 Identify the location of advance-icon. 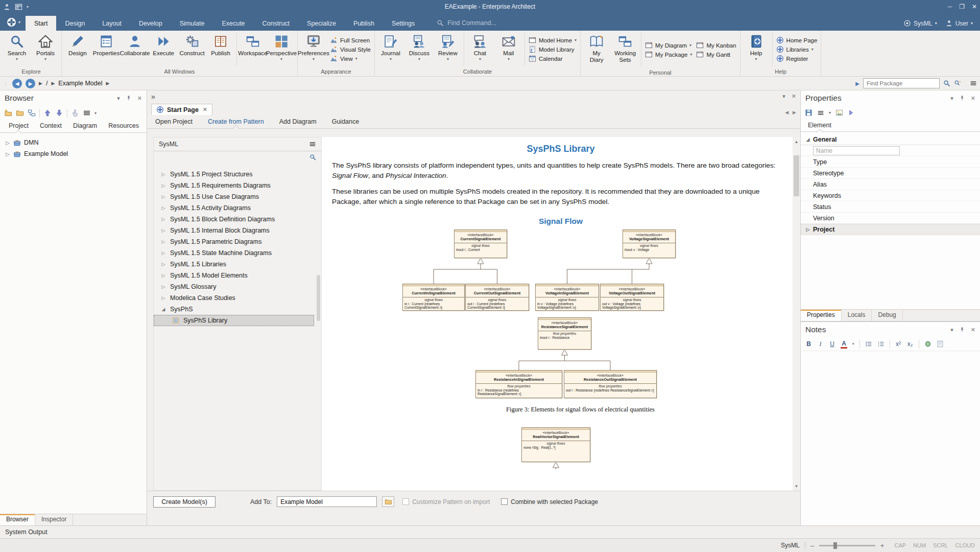
(851, 112).